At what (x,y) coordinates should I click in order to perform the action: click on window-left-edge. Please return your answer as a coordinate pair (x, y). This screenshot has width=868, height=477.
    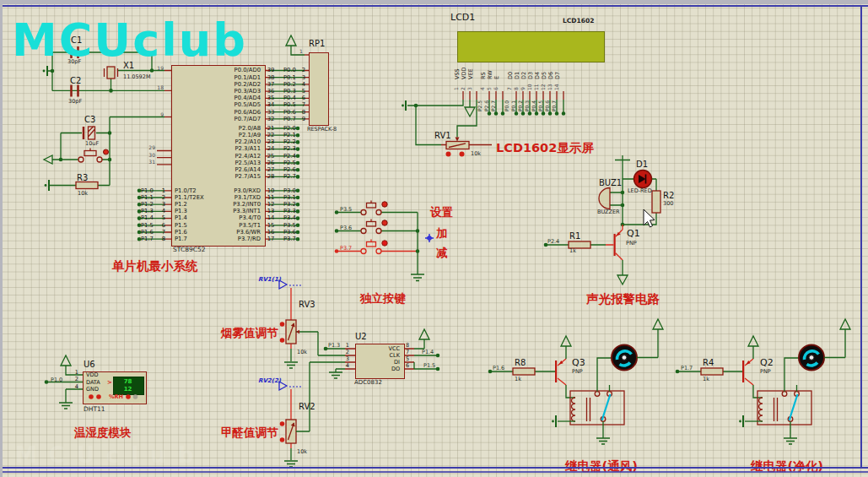
    Looking at the image, I should click on (2, 238).